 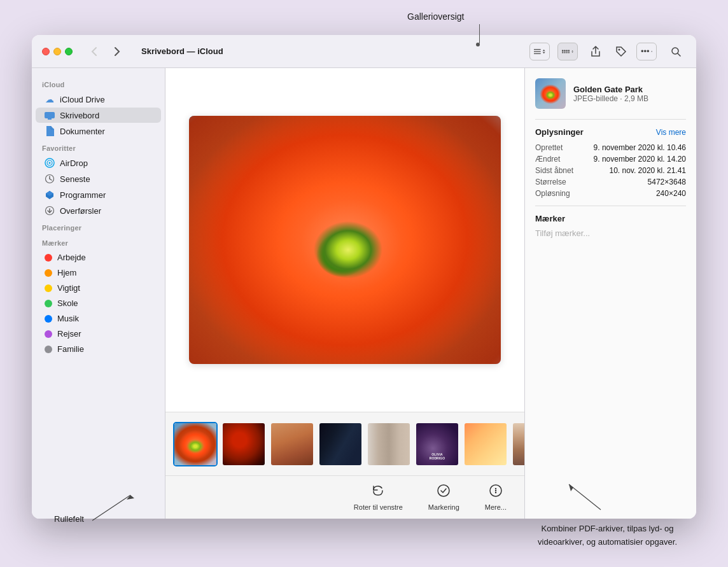 I want to click on airdrop-icon, so click(x=50, y=163).